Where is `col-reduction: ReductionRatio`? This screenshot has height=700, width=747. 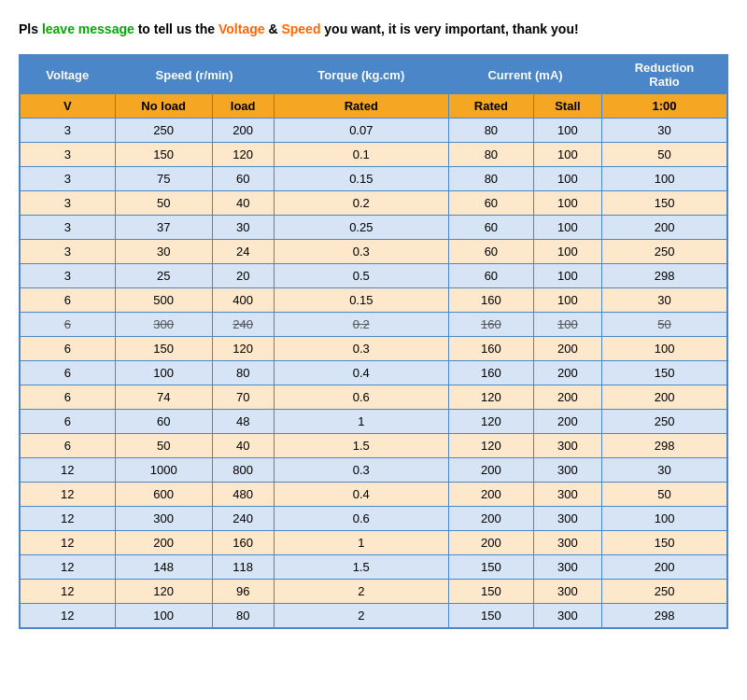
col-reduction: ReductionRatio is located at coordinates (665, 75).